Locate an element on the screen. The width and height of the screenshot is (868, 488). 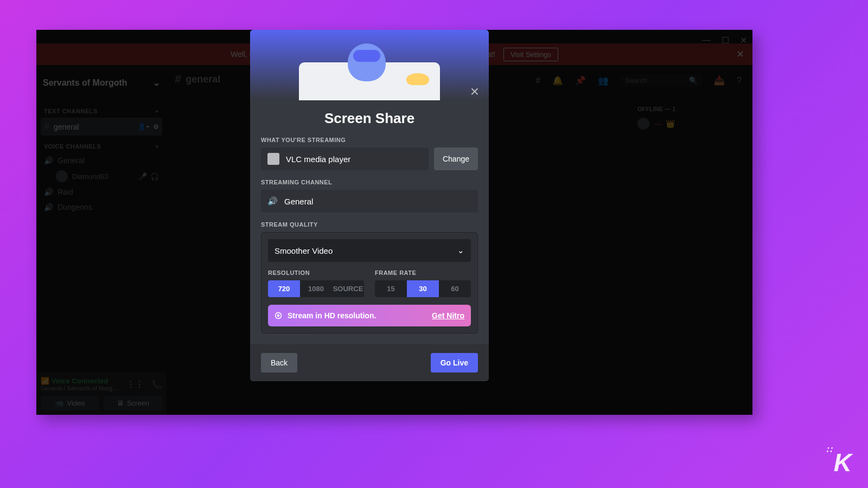
modal-hero is located at coordinates (369, 65).